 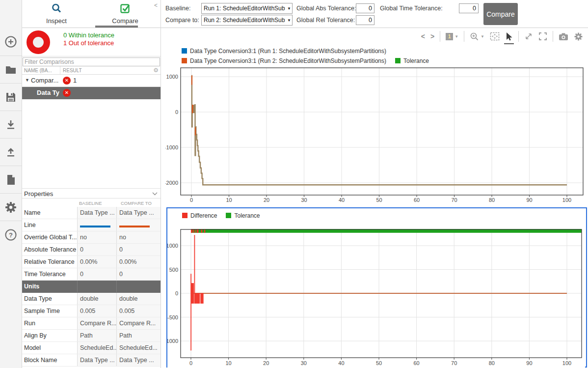 What do you see at coordinates (156, 5) in the screenshot?
I see `collapse-pane-icon: <` at bounding box center [156, 5].